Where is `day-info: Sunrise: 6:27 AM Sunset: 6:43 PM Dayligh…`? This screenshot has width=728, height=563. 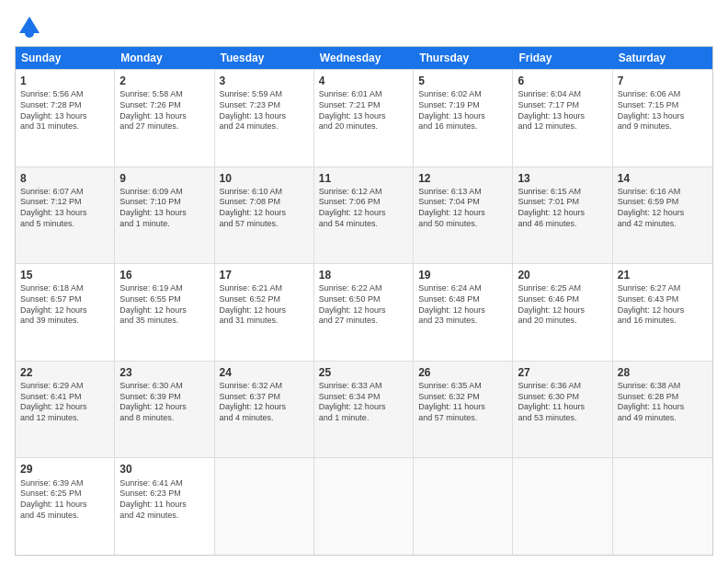 day-info: Sunrise: 6:27 AM Sunset: 6:43 PM Dayligh… is located at coordinates (663, 305).